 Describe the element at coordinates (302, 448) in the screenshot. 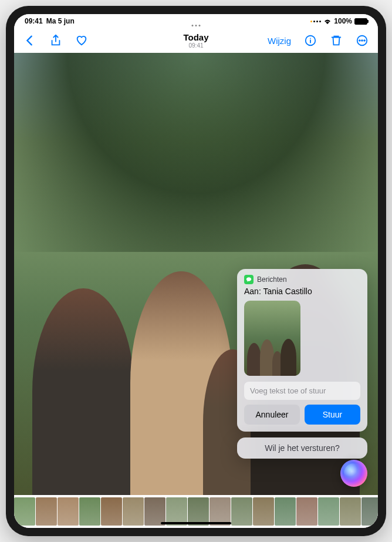

I see `siri-prompt-bubble: Wil je het versturen?` at that location.